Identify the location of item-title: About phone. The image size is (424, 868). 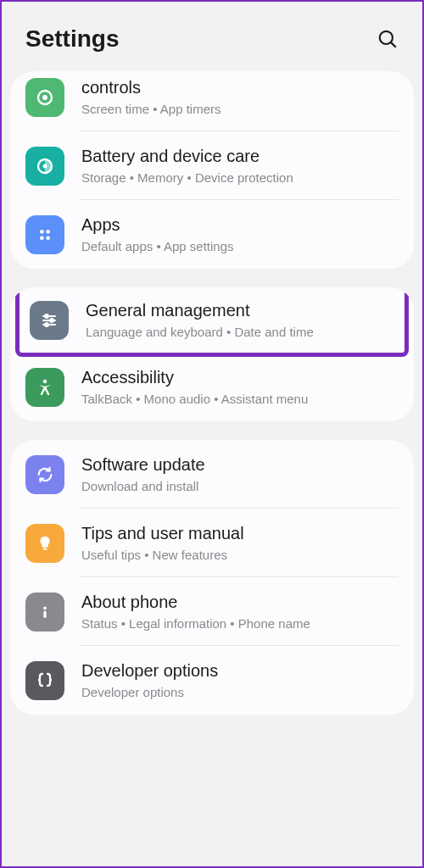
(242, 602).